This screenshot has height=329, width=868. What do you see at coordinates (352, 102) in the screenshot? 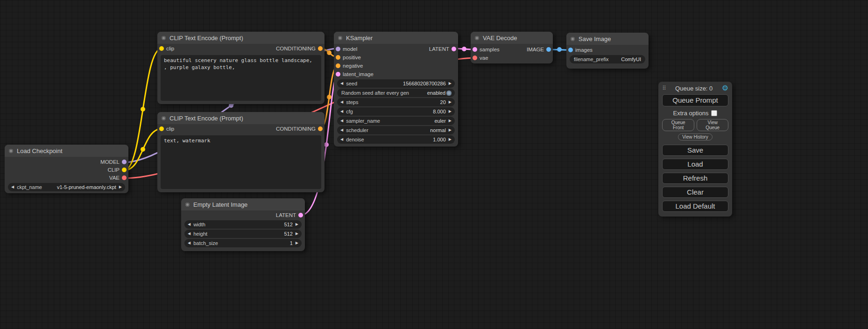
I see `widget-name: steps` at bounding box center [352, 102].